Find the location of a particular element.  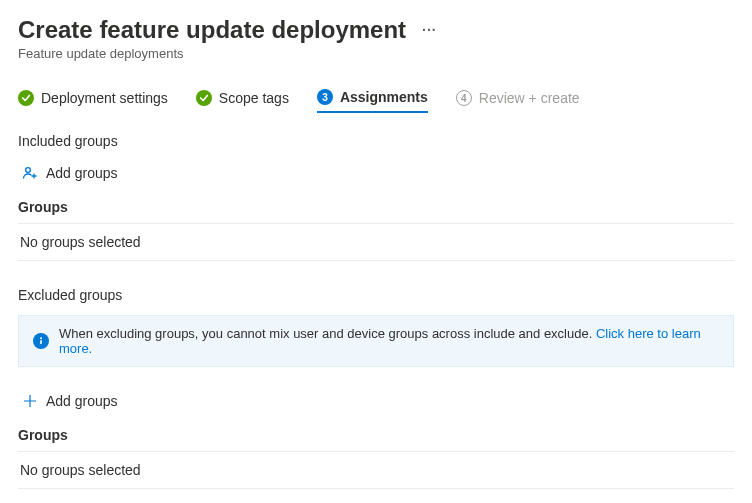

plus-icon is located at coordinates (30, 401).